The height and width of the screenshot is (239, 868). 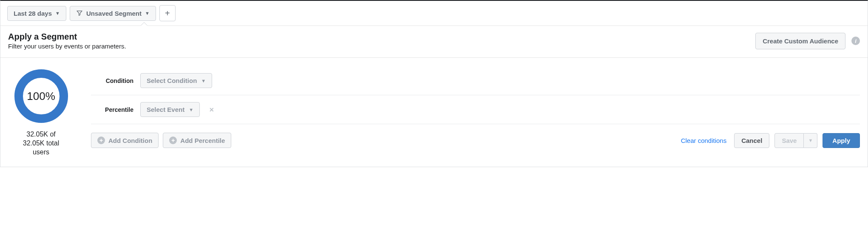 I want to click on select-event-dropdown: Select Event ▼, so click(x=170, y=110).